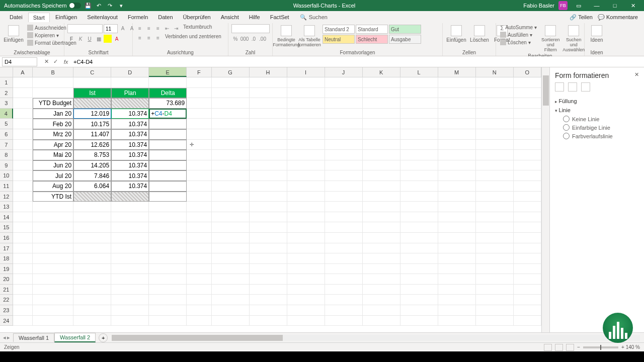  I want to click on sort-filter: Sortieren und Filtern, so click(550, 39).